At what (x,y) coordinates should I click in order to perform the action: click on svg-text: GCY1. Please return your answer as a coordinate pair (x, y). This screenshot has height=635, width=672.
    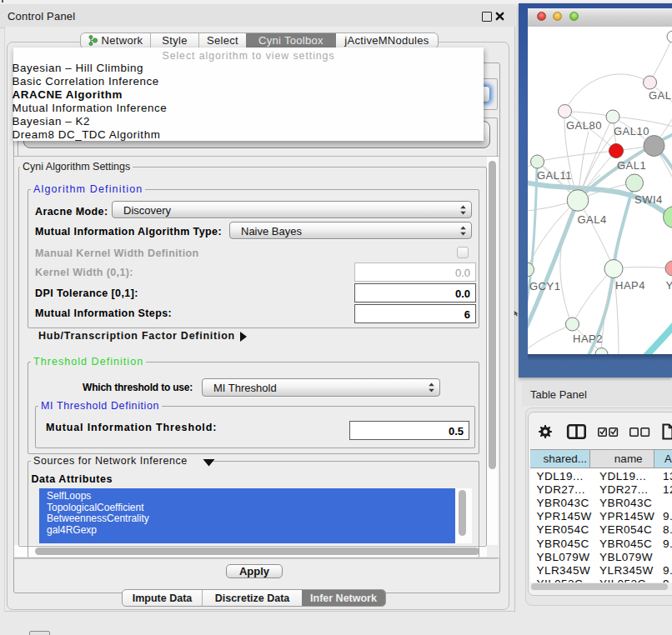
    Looking at the image, I should click on (545, 287).